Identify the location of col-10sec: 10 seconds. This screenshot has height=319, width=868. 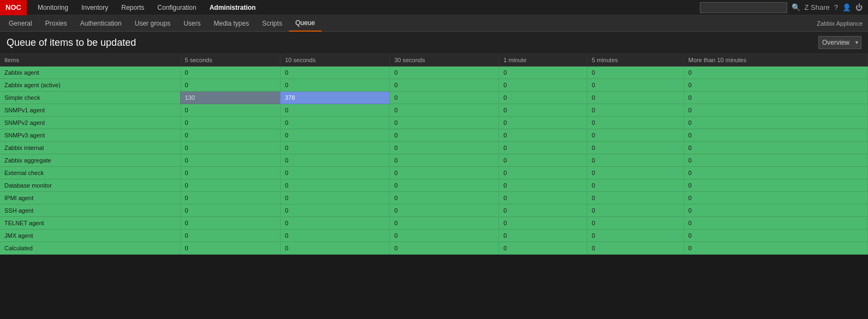
(335, 60).